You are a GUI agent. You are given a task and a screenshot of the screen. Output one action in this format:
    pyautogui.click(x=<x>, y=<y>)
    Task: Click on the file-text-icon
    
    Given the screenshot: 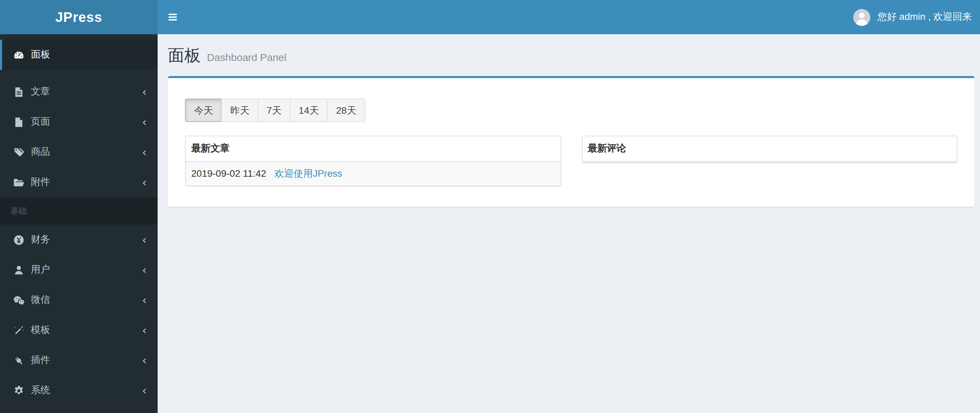 What is the action you would take?
    pyautogui.click(x=19, y=92)
    